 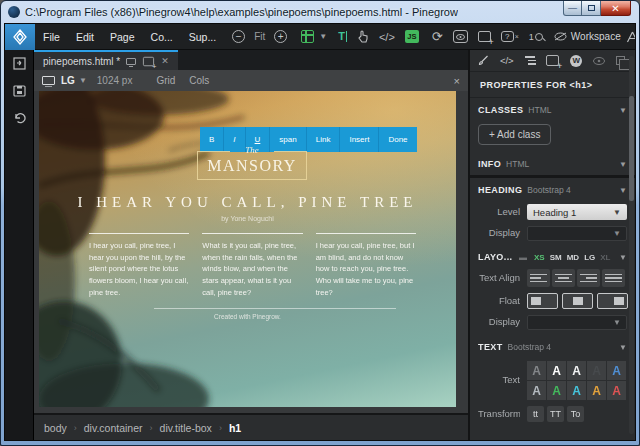 What do you see at coordinates (114, 428) in the screenshot?
I see `breadcrumb-container: div.container` at bounding box center [114, 428].